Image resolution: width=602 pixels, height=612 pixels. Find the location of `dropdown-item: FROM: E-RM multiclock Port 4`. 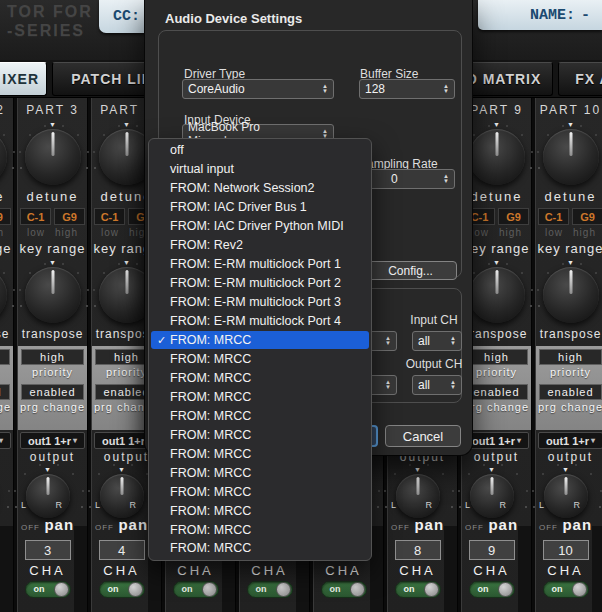

dropdown-item: FROM: E-RM multiclock Port 4 is located at coordinates (260, 322).